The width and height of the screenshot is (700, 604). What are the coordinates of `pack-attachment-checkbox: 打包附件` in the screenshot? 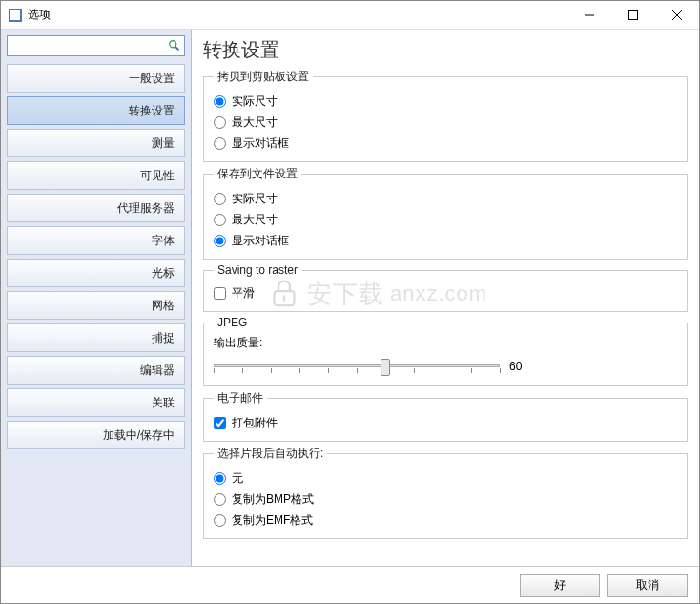 It's located at (445, 423).